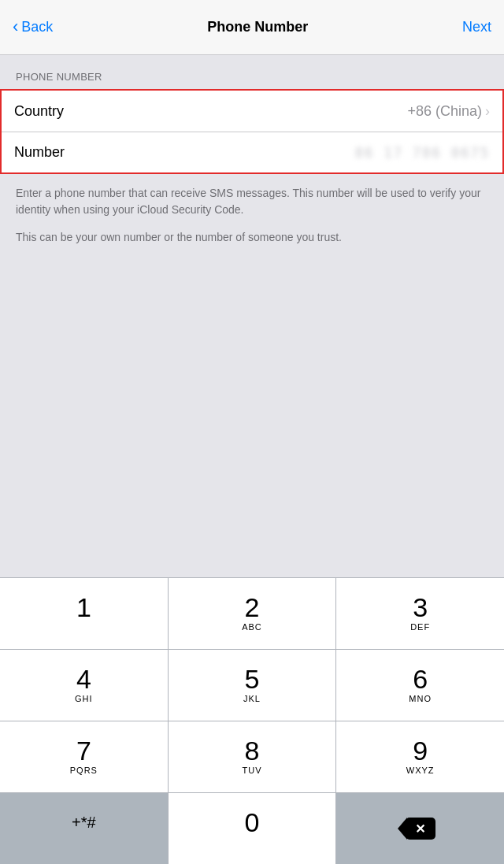 The image size is (504, 864). Describe the element at coordinates (253, 614) in the screenshot. I see `key-2: 2 ABC` at that location.